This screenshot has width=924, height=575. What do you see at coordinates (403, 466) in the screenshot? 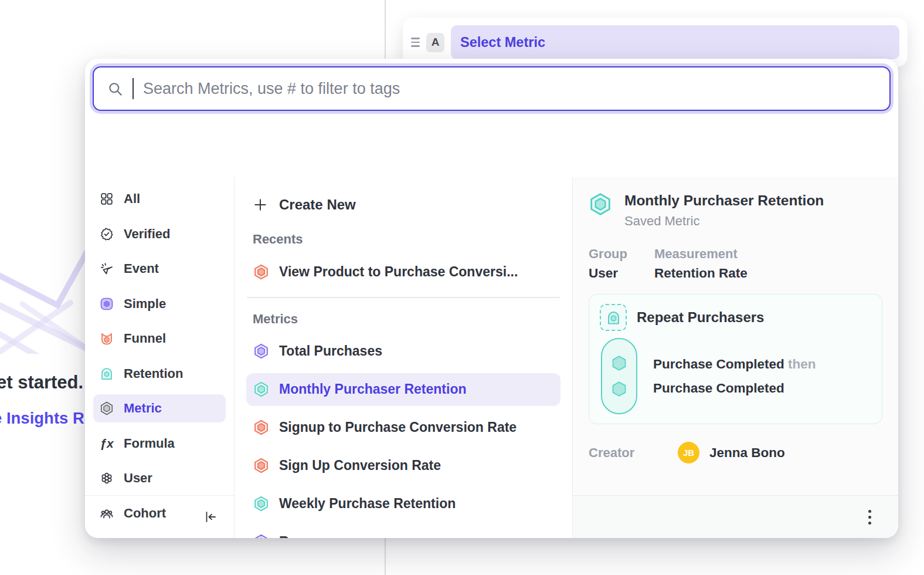
I see `metric-item-sign-up-conversion: Sign Up Conversion Rate` at bounding box center [403, 466].